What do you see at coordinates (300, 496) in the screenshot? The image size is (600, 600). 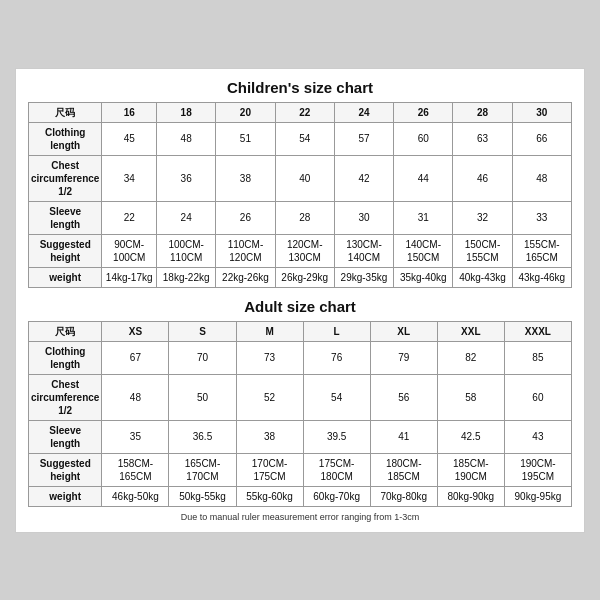 I see `table-row: weight46kg-50kg50kg-55kg55kg-60kg60kg-70…` at bounding box center [300, 496].